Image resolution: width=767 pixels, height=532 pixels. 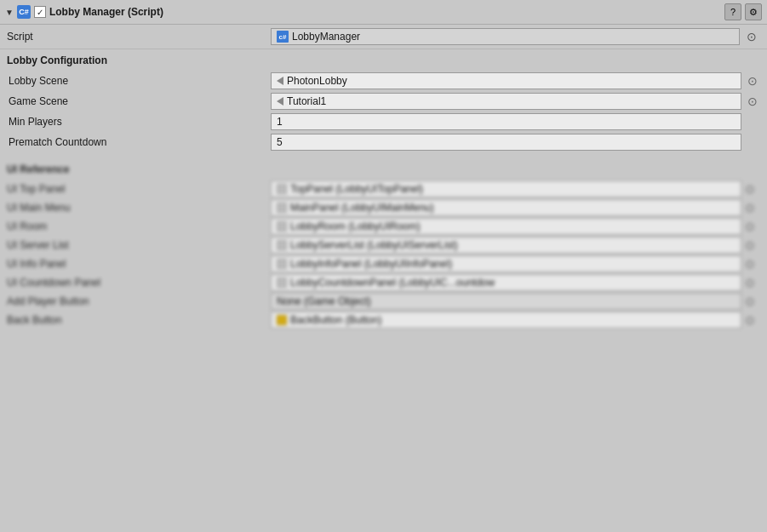 I want to click on back-button-value-wrap: BackButton (Button) ⊙, so click(x=516, y=320).